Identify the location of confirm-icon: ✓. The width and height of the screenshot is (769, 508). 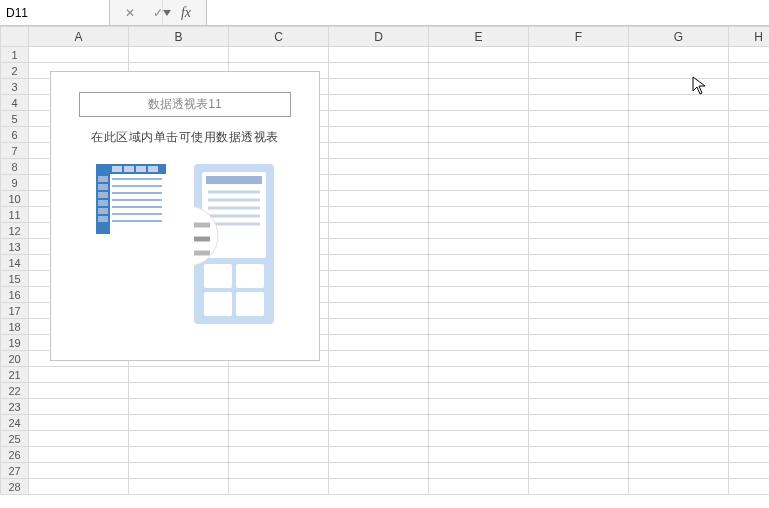
(158, 12).